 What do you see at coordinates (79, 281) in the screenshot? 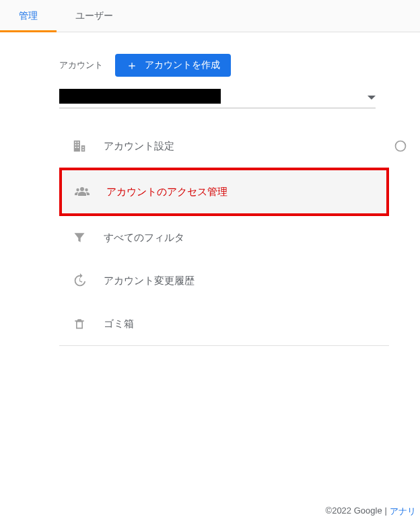
I see `history-icon` at bounding box center [79, 281].